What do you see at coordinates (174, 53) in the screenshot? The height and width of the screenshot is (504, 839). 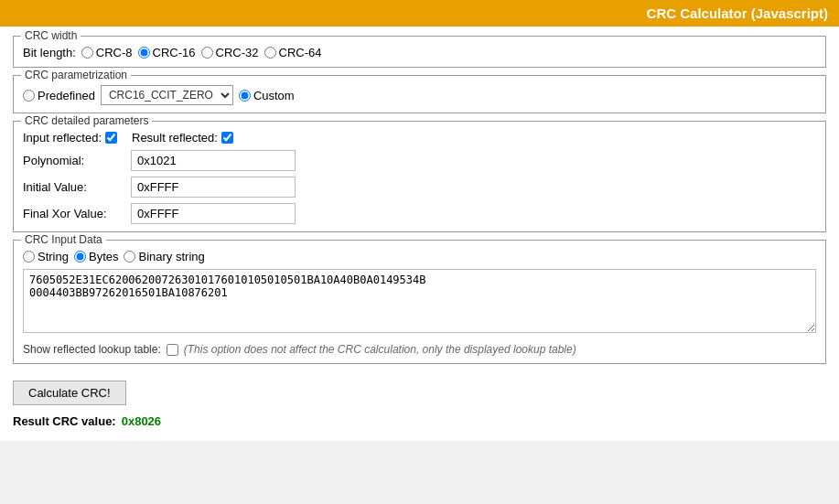 I see `crc16-label: CRC-16` at bounding box center [174, 53].